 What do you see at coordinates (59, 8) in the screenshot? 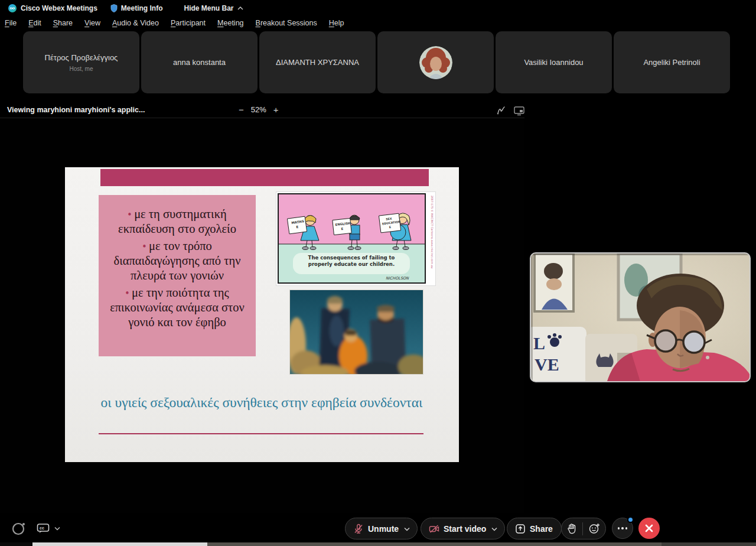
I see `app-title: Cisco Webex Meetings` at bounding box center [59, 8].